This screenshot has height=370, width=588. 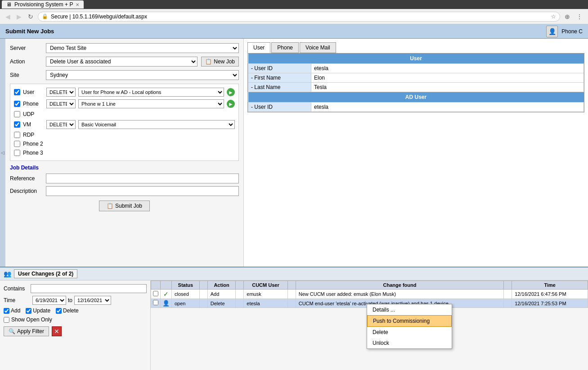 I want to click on delete-filter-label: Delete, so click(x=67, y=311).